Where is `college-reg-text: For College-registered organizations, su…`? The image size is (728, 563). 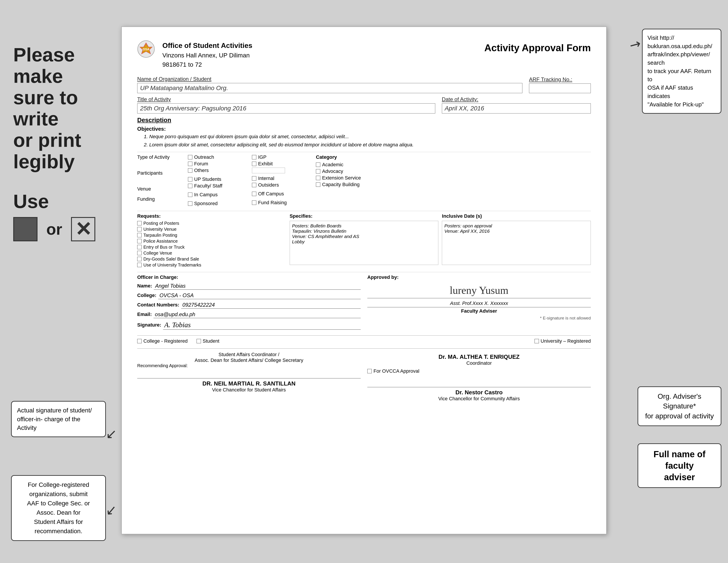
college-reg-text: For College-registered organizations, su… is located at coordinates (59, 508).